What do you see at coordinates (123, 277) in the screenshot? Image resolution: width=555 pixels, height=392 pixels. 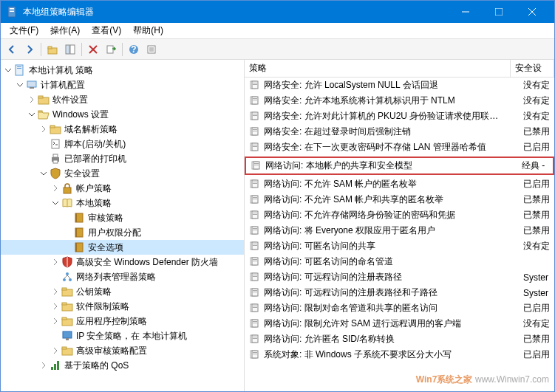 I see `tree-node-network_list: 网络列表管理器策略` at bounding box center [123, 277].